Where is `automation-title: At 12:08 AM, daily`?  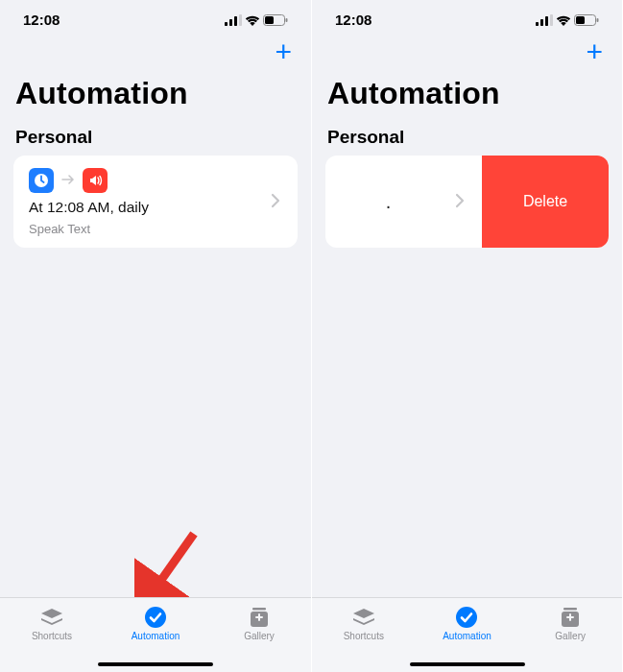
automation-title: At 12:08 AM, daily is located at coordinates (146, 207).